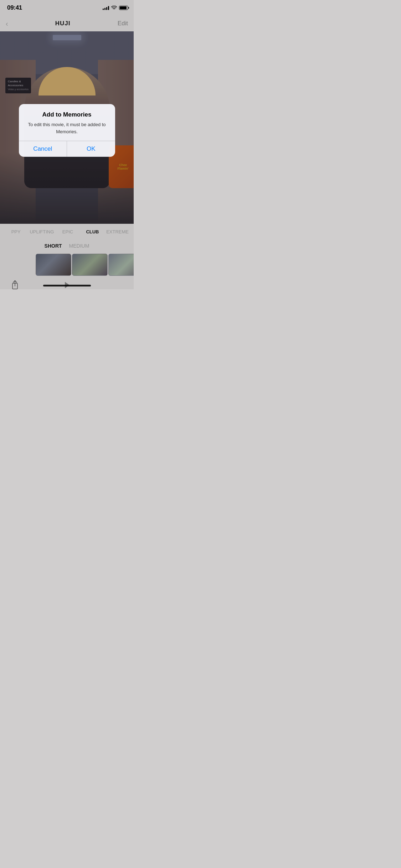 The image size is (401, 868). I want to click on add-to-memories-modal: Add to Memories To edit this movie, it m…, so click(67, 130).